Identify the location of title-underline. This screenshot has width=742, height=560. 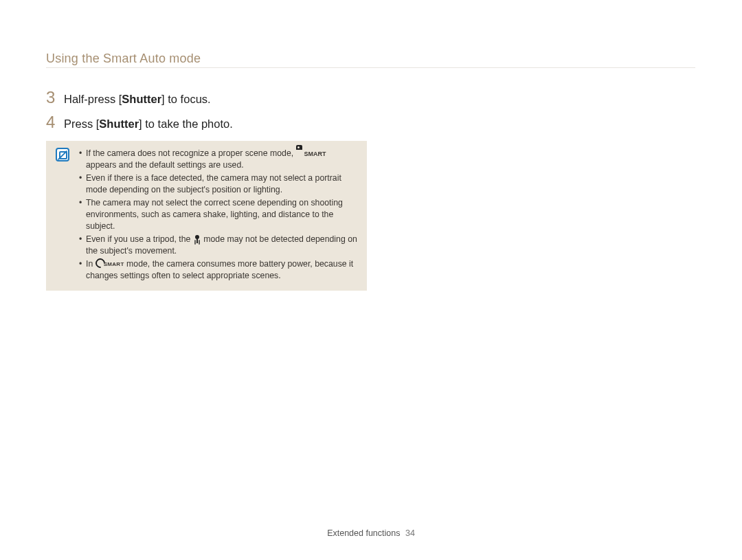
(371, 67).